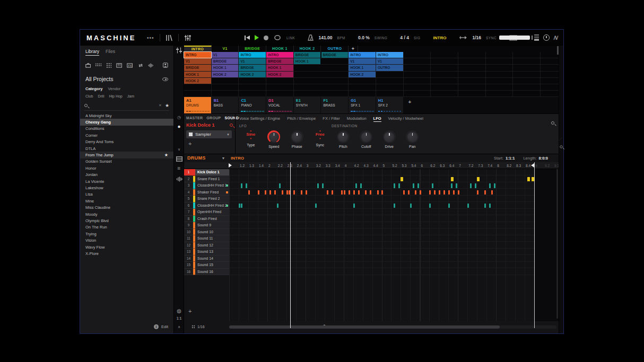  Describe the element at coordinates (127, 247) in the screenshot. I see `project-item: Wavy Flow` at that location.